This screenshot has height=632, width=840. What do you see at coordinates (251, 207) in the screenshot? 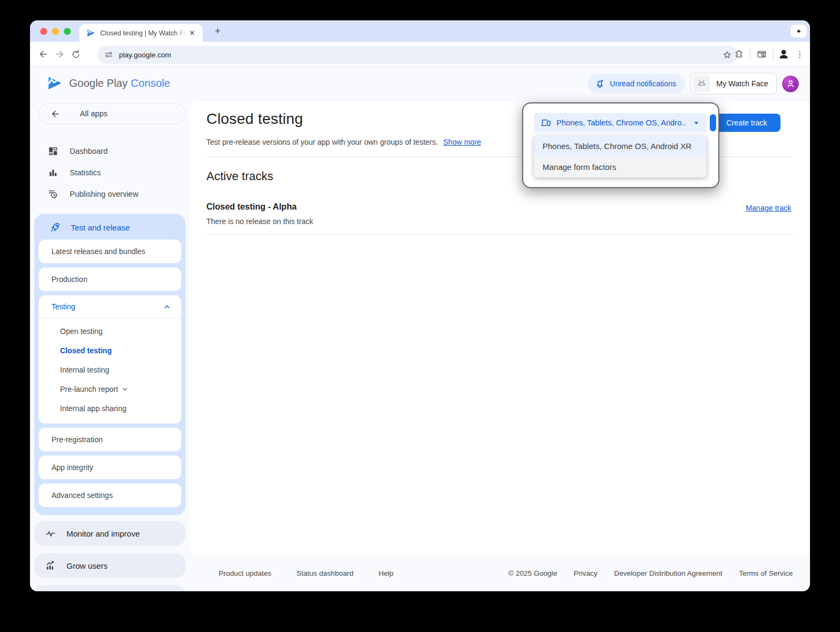
I see `track-name: Closed testing - Alpha` at bounding box center [251, 207].